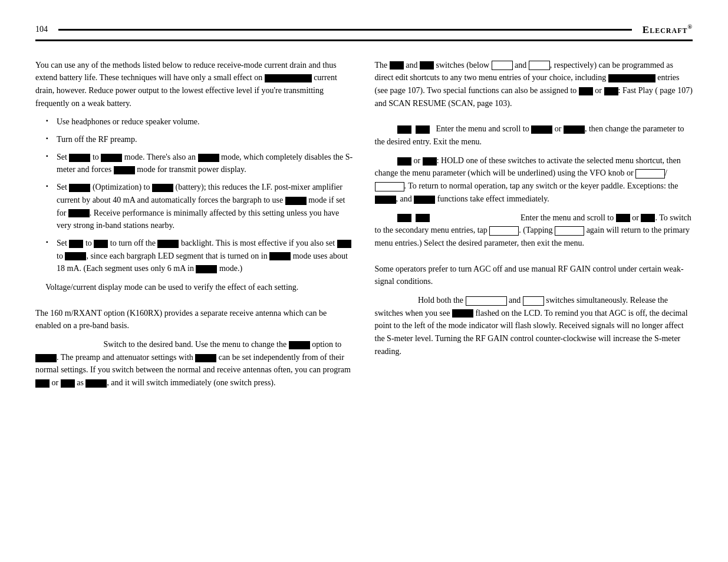 This screenshot has height=562, width=728. What do you see at coordinates (168, 244) in the screenshot?
I see `redacted-box-backlight` at bounding box center [168, 244].